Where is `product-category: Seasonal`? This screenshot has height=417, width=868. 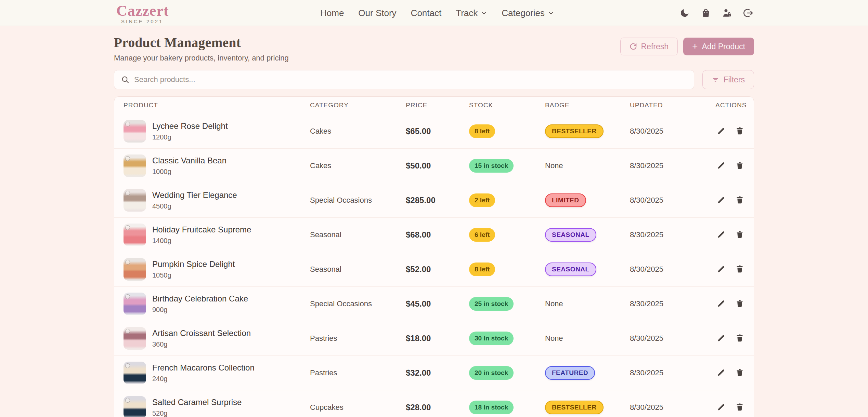 product-category: Seasonal is located at coordinates (358, 269).